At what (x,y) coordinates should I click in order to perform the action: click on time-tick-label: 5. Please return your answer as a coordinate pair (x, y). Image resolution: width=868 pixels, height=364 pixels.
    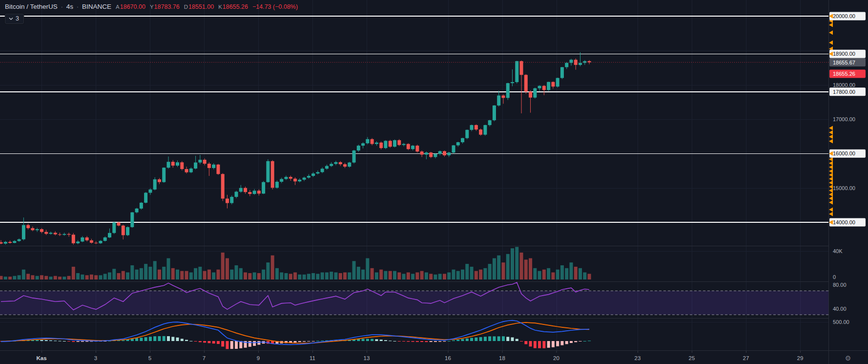
    Looking at the image, I should click on (150, 358).